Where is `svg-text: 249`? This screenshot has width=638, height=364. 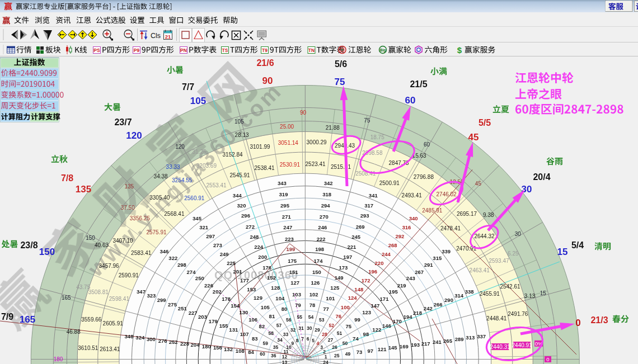 svg-text: 249 is located at coordinates (224, 254).